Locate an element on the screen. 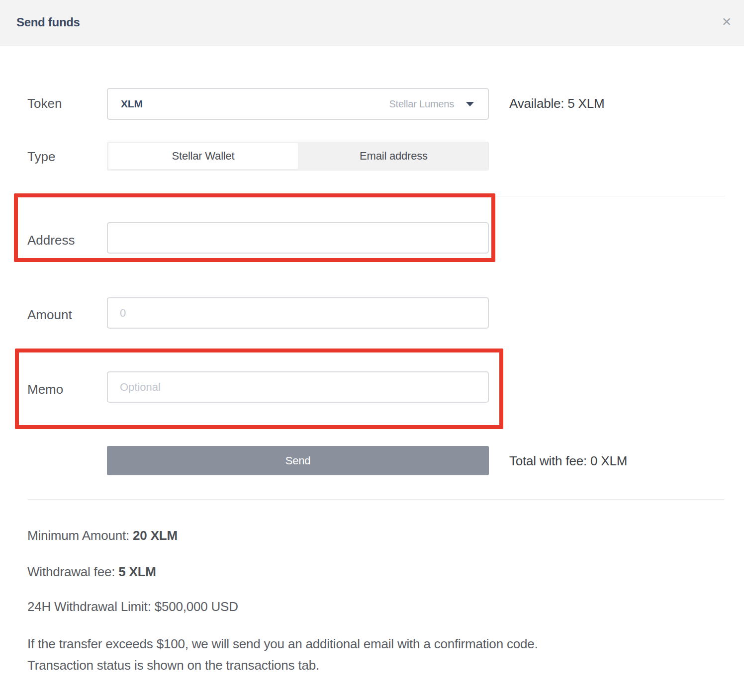 The height and width of the screenshot is (700, 744). token-select: XLM Stellar Lumens is located at coordinates (298, 104).